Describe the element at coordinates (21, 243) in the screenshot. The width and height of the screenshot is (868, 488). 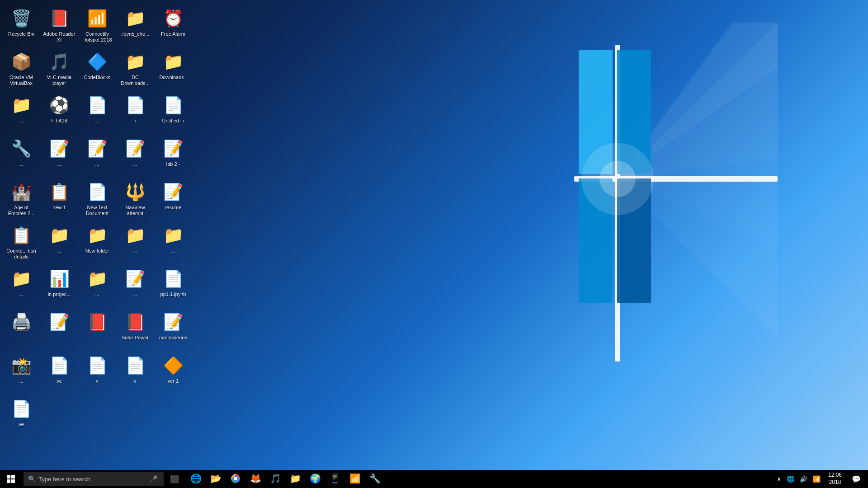
I see `desktop-icon-countdown: 📋Countd... tion details` at that location.